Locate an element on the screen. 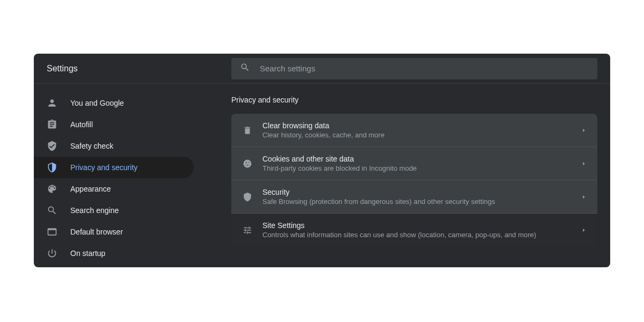 The height and width of the screenshot is (322, 644). sidebar-item-label: On startup is located at coordinates (88, 253).